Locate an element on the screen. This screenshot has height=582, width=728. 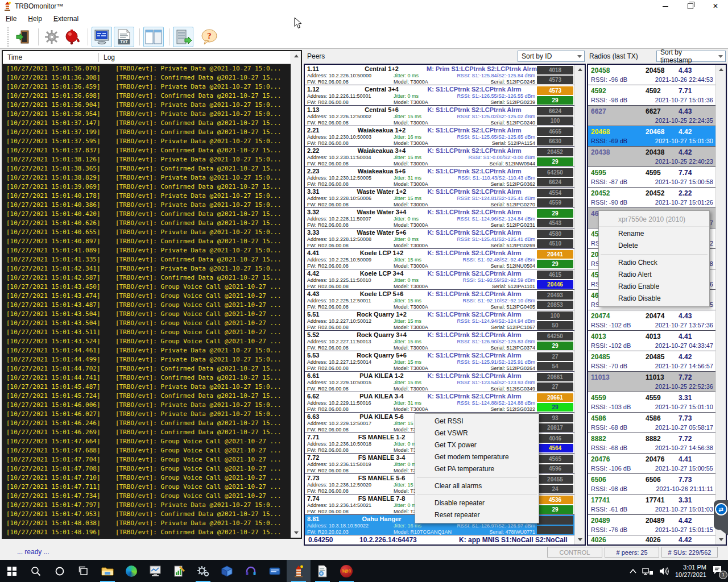
menu-item-radio-check: Radio Check is located at coordinates (654, 263).